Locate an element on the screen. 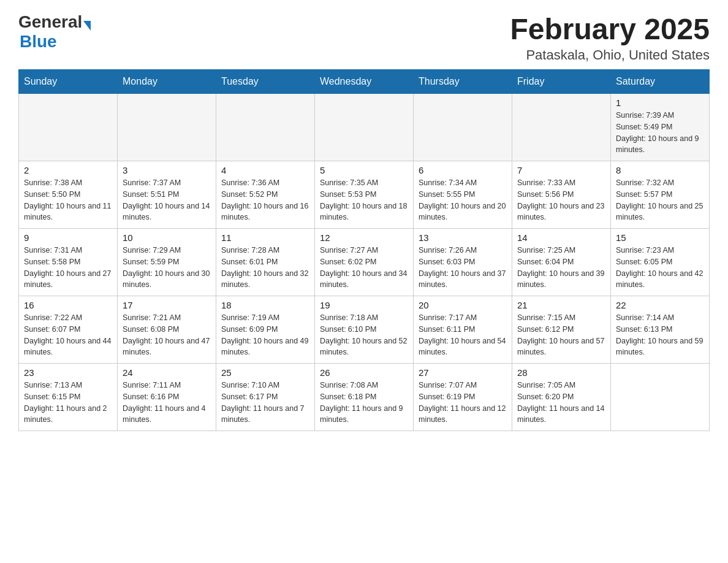 Image resolution: width=728 pixels, height=563 pixels. day-number: 27 is located at coordinates (463, 373).